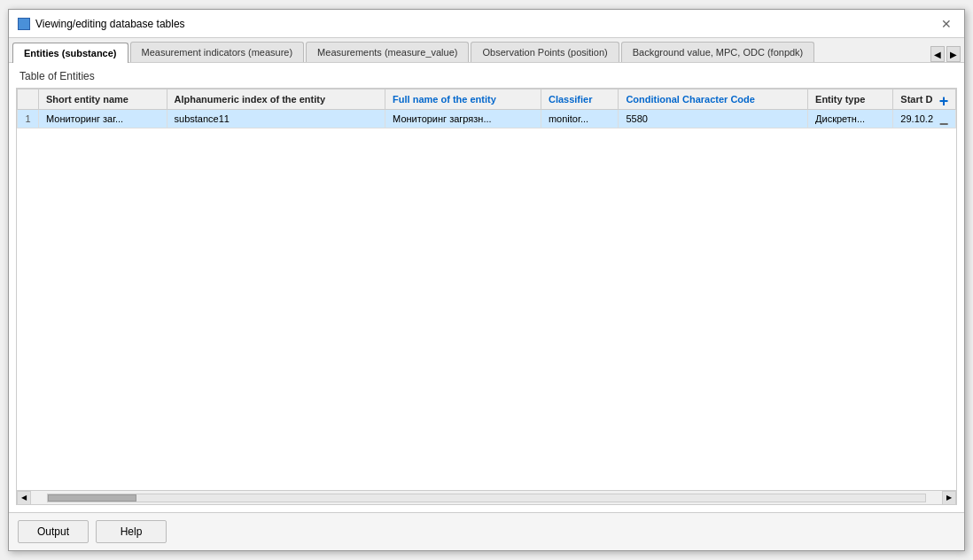 The height and width of the screenshot is (560, 973). What do you see at coordinates (92, 498) in the screenshot?
I see `scrollbar-thumb` at bounding box center [92, 498].